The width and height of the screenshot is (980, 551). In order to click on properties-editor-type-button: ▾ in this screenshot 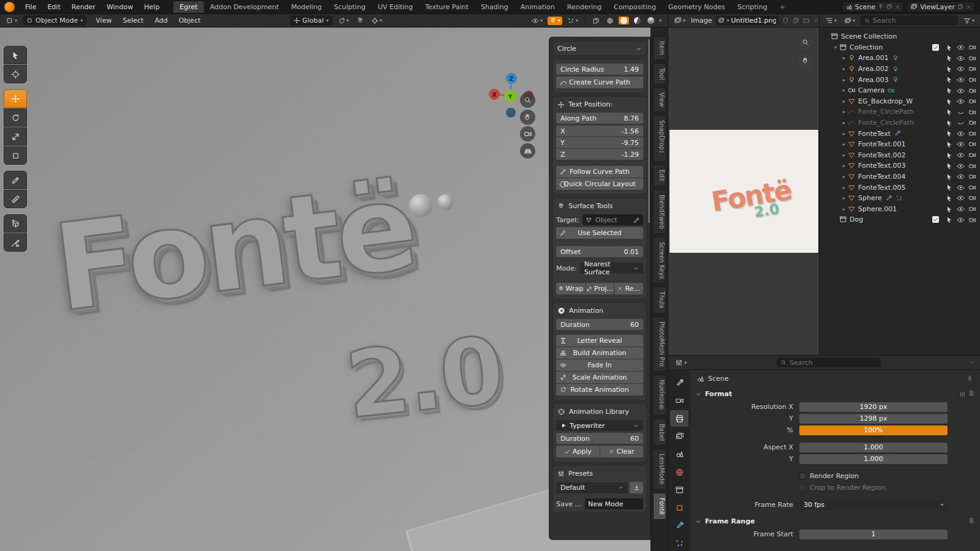, I will do `click(681, 362)`.